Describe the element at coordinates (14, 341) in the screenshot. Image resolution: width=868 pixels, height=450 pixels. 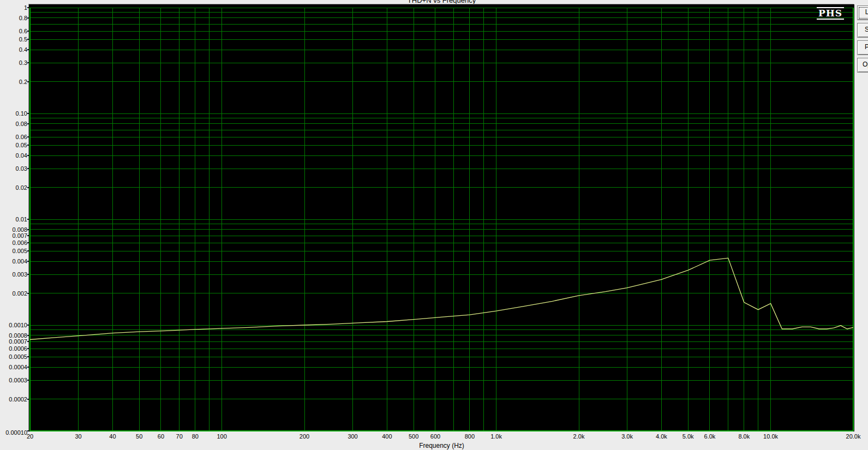
I see `y-tick-label: 0.0007` at that location.